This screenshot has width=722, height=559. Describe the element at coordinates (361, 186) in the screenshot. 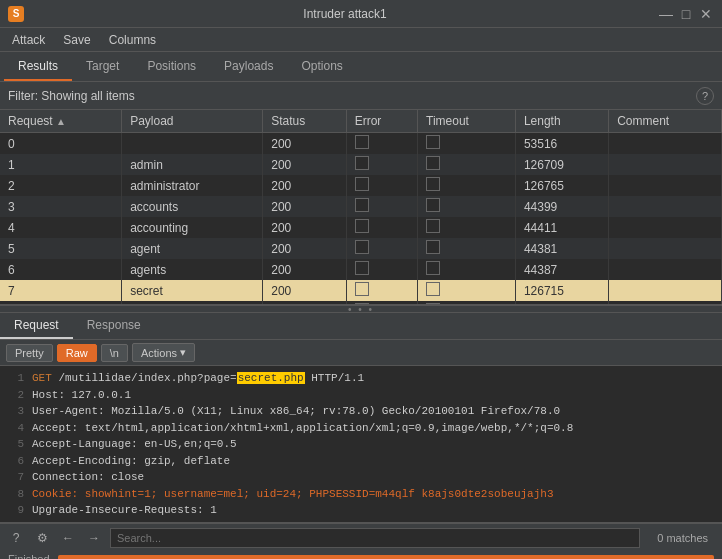

I see `table-row: 2 administrator 200 126765` at that location.